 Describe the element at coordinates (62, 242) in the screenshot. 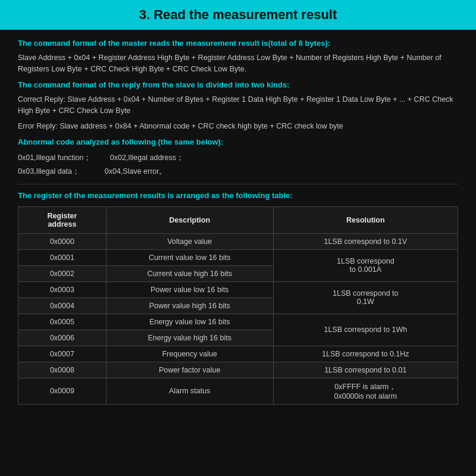

I see `register-cell: 0x0000` at that location.